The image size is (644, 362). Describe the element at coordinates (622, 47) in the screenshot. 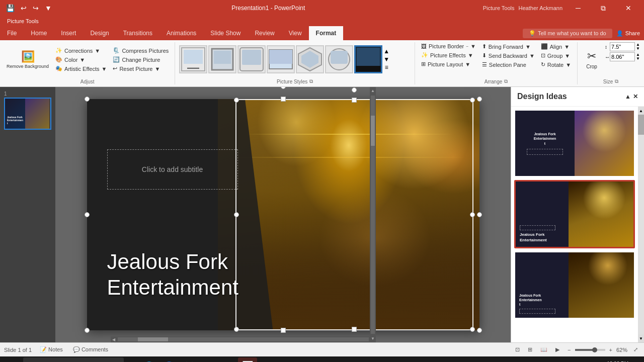

I see `height-input` at that location.